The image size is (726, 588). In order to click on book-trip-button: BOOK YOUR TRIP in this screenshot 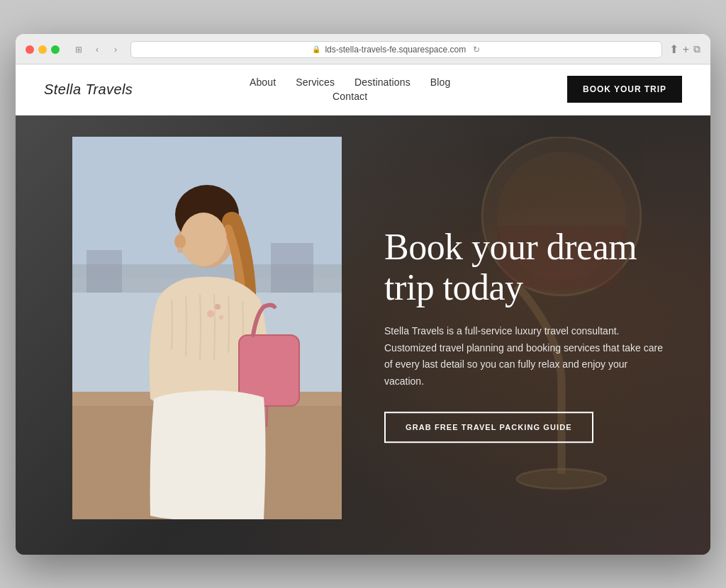, I will do `click(625, 89)`.